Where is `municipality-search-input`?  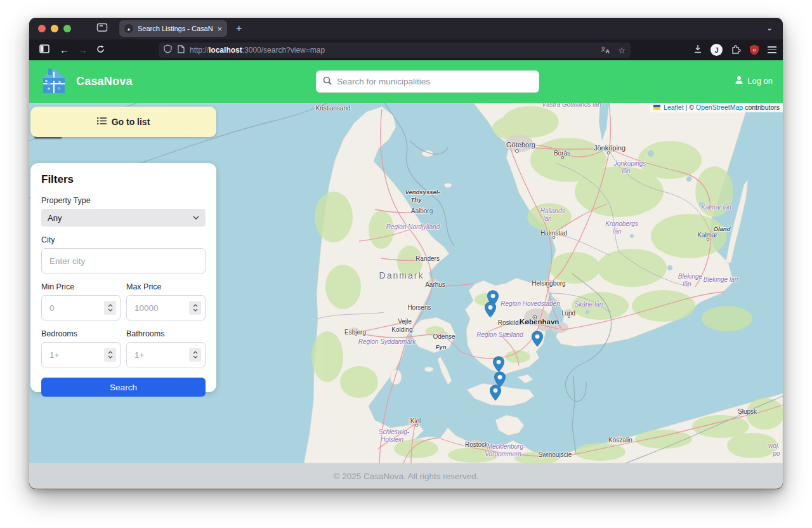 municipality-search-input is located at coordinates (435, 81).